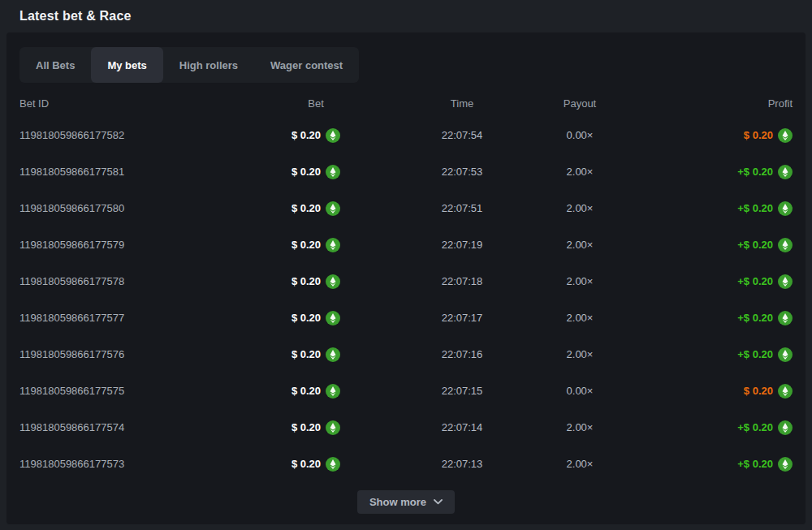 This screenshot has height=530, width=812. Describe the element at coordinates (398, 502) in the screenshot. I see `show-more-label: Show more` at that location.